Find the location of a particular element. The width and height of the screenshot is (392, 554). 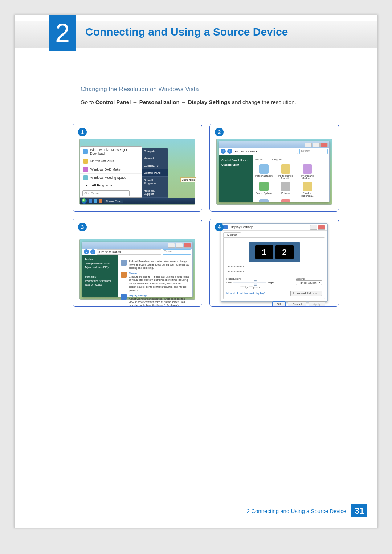

chapter-number-box: 2 is located at coordinates (62, 33).